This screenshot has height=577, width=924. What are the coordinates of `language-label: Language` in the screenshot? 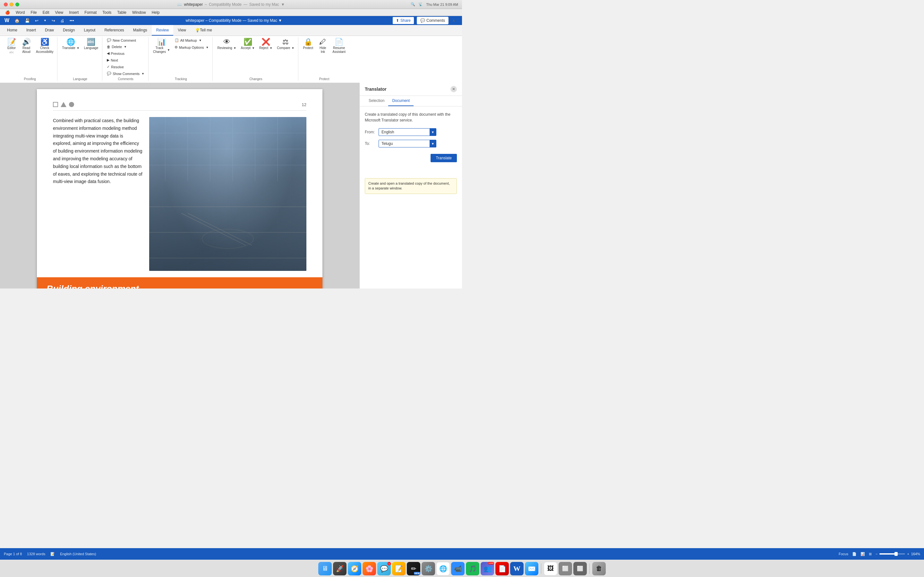 It's located at (80, 79).